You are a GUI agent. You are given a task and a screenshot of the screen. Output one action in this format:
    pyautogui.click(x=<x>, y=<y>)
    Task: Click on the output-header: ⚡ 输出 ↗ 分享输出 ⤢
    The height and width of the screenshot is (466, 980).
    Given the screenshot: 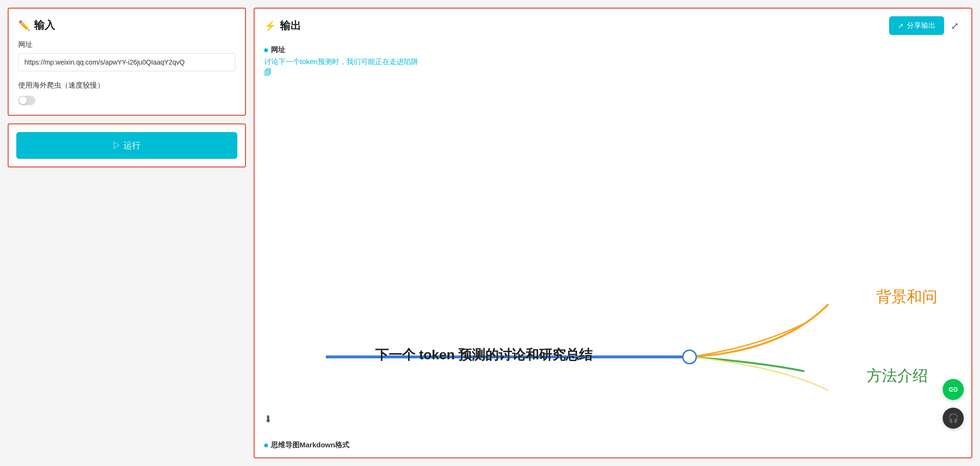 What is the action you would take?
    pyautogui.click(x=613, y=25)
    